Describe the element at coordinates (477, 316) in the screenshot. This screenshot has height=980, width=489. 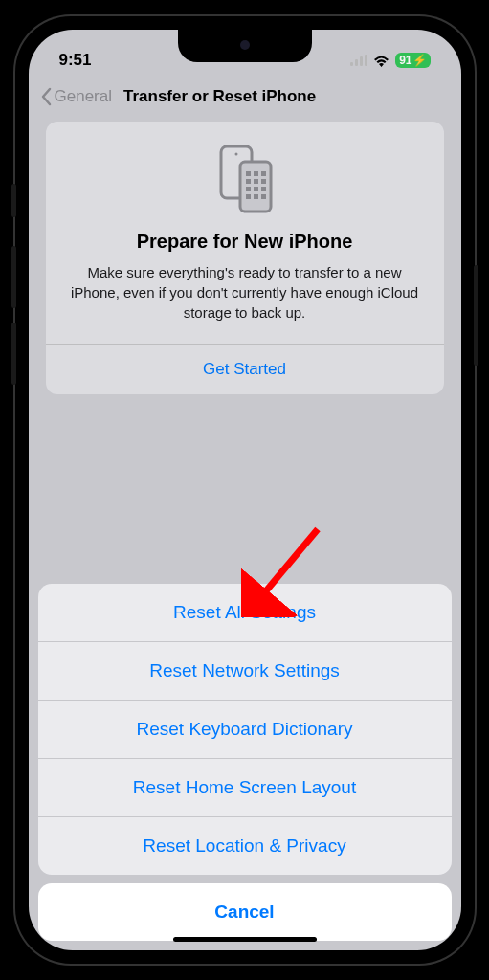
I see `power-button` at that location.